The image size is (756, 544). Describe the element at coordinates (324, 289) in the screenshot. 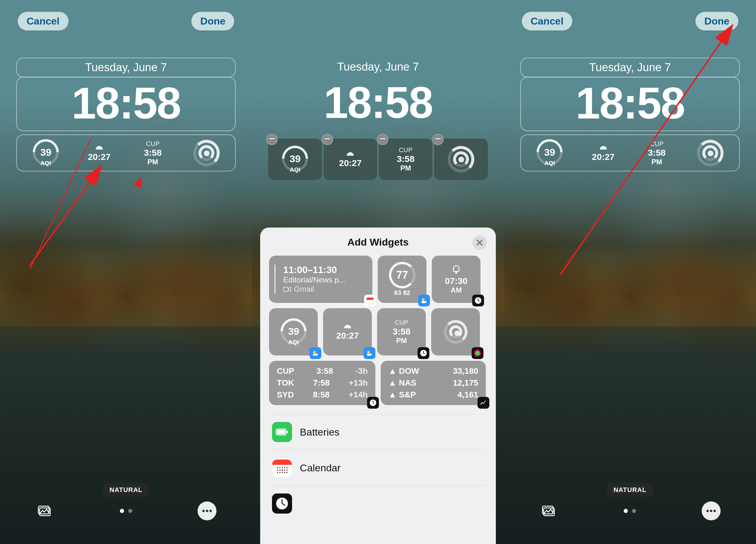

I see `event-source: Gmail` at that location.